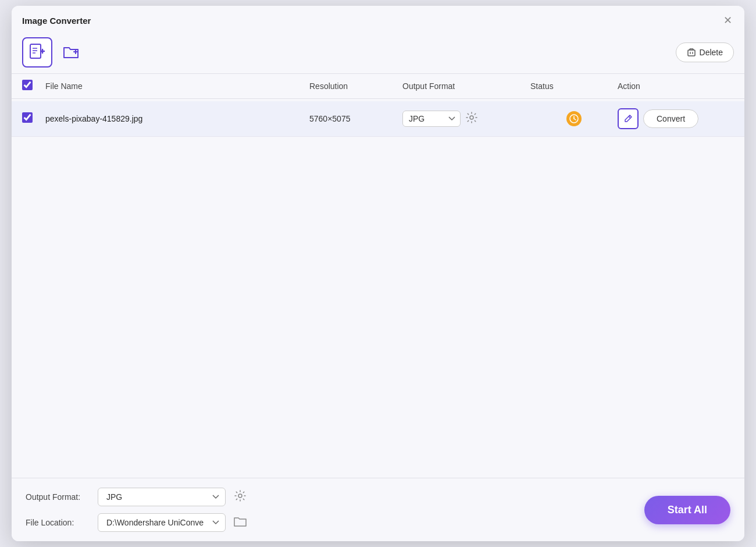 Image resolution: width=756 pixels, height=547 pixels. Describe the element at coordinates (58, 523) in the screenshot. I see `file-location-label: File Location:` at that location.